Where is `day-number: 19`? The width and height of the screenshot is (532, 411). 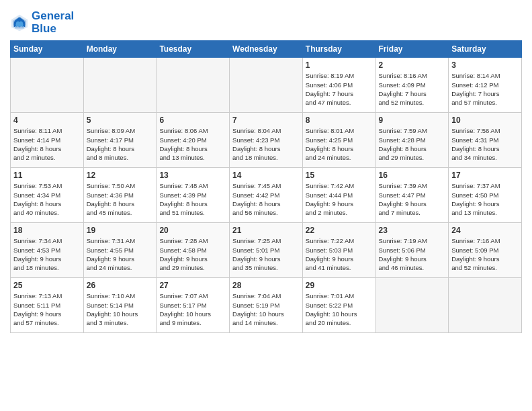
day-number: 19 is located at coordinates (120, 230).